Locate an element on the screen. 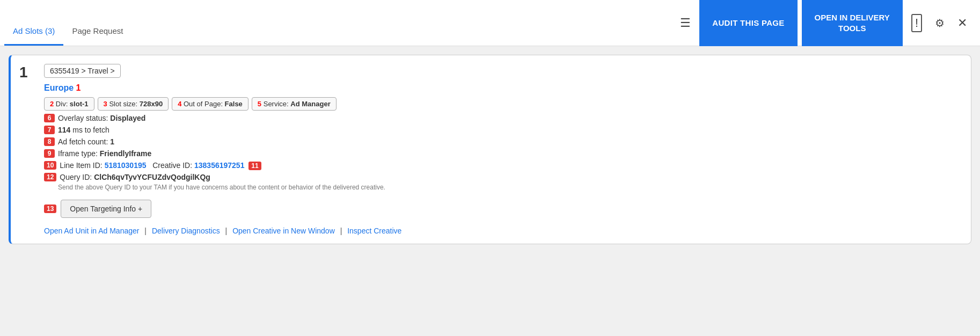 Image resolution: width=980 pixels, height=336 pixels. badge-13: 13 is located at coordinates (50, 209).